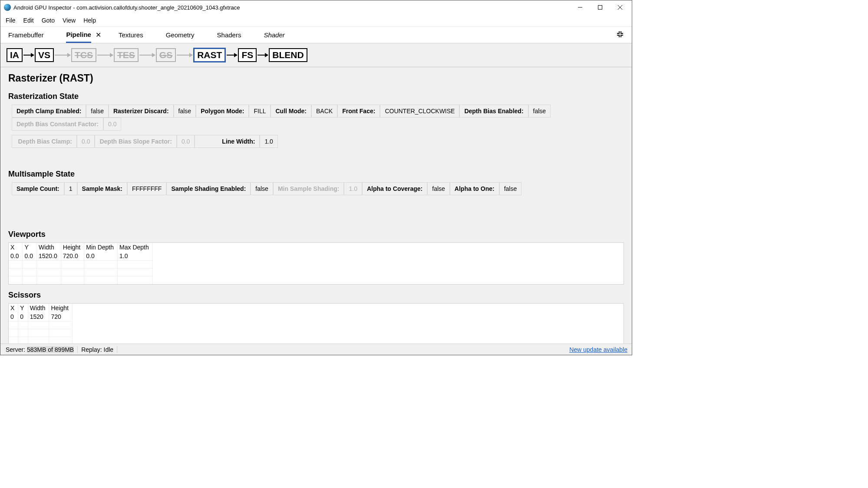 The height and width of the screenshot is (488, 868). I want to click on tabstrip: Framebuffer Pipeline ✕ Textures Geometry…, so click(316, 35).